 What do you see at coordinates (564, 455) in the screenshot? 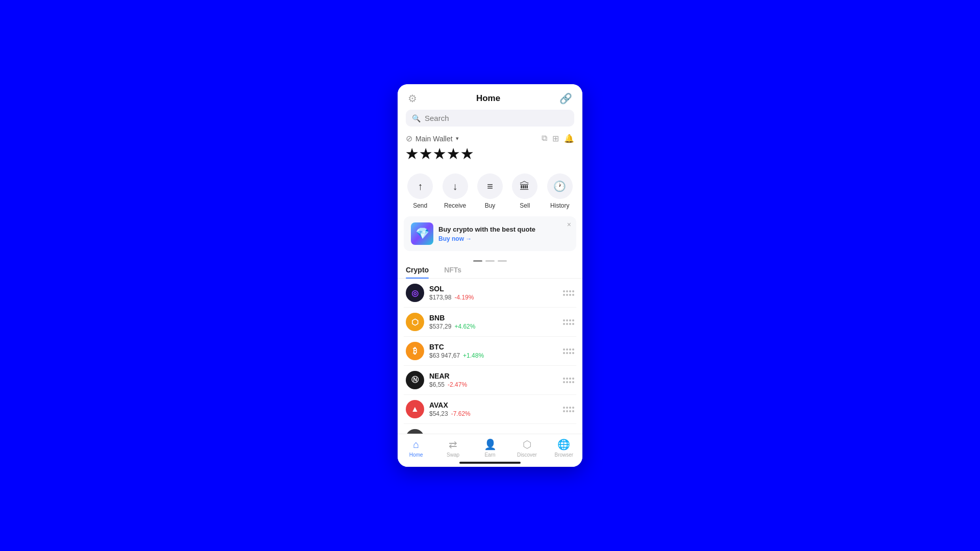
I see `browser-label: Browser` at bounding box center [564, 455].